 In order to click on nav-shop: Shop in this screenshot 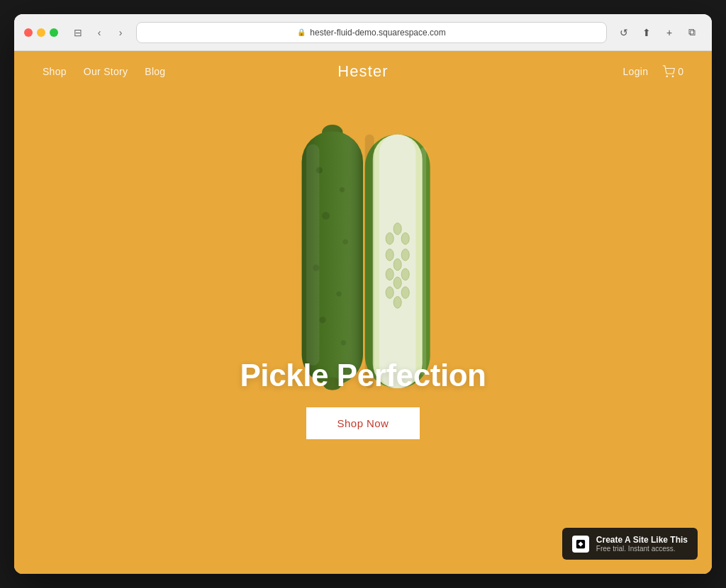, I will do `click(55, 72)`.